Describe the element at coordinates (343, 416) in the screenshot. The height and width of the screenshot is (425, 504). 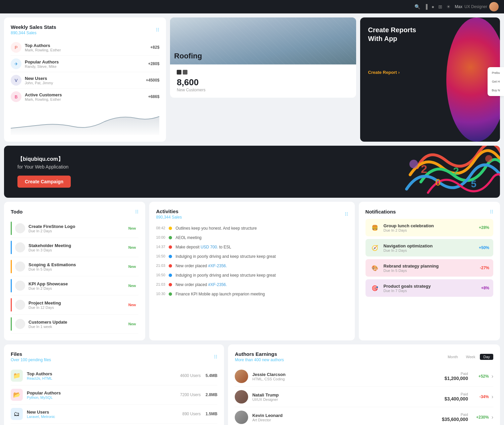
I see `author-name-3: Kevin Leonard` at that location.